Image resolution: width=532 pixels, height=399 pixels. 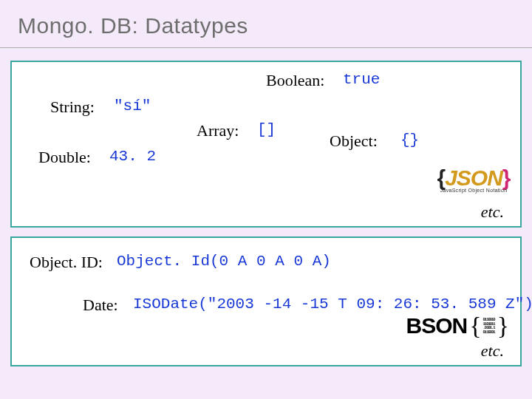 What do you see at coordinates (66, 262) in the screenshot?
I see `objectid-label: Object. ID:` at bounding box center [66, 262].